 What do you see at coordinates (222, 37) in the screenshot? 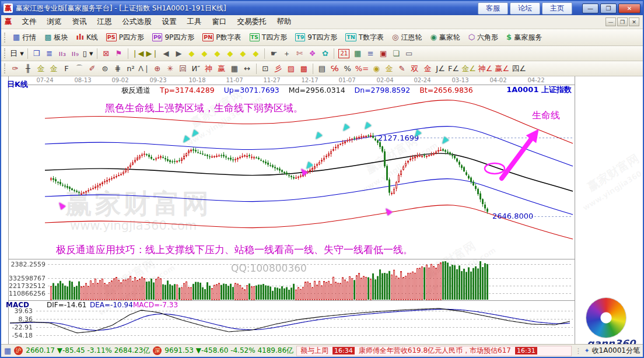
I see `toolbar-p-number-table: PNP数字表` at bounding box center [222, 37].